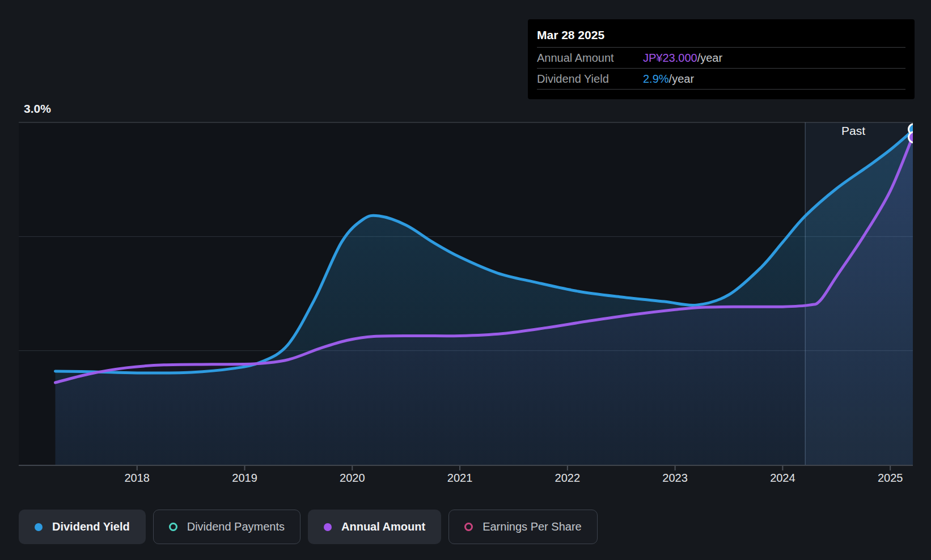  I want to click on tooltip-date: Mar 28 2025, so click(721, 33).